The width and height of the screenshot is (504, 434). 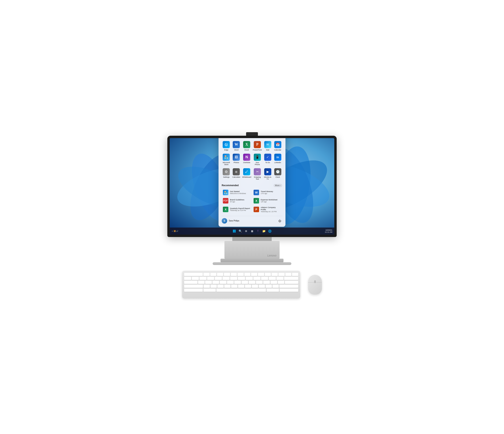 I want to click on fn-key-row, so click(x=241, y=275).